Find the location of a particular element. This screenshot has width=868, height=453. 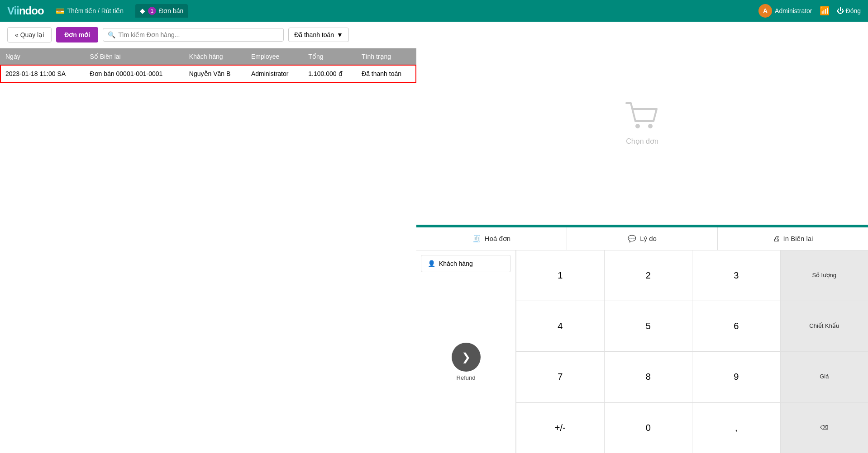

close-btn: ⏻ Đóng is located at coordinates (849, 11).